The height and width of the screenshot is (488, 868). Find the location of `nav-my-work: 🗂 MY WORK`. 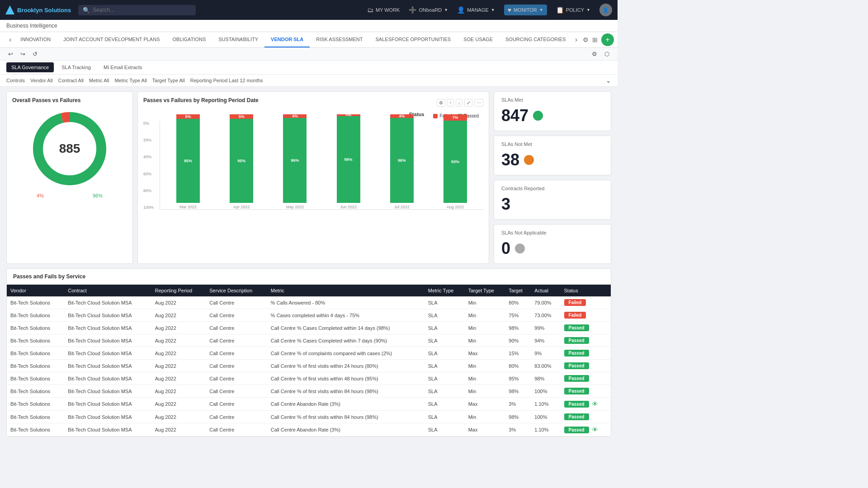

nav-my-work: 🗂 MY WORK is located at coordinates (383, 10).